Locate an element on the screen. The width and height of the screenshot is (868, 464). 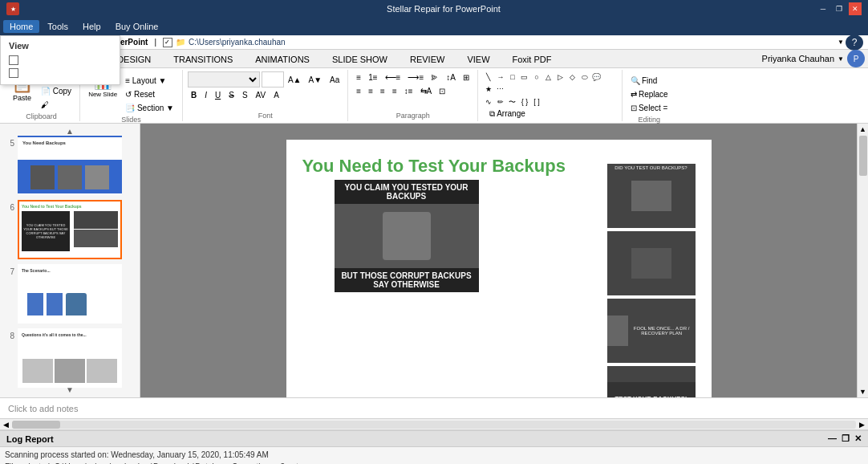
slide-thumb-6: 6 You Need to Test Your Backups YOU CLAI… is located at coordinates (70, 230).